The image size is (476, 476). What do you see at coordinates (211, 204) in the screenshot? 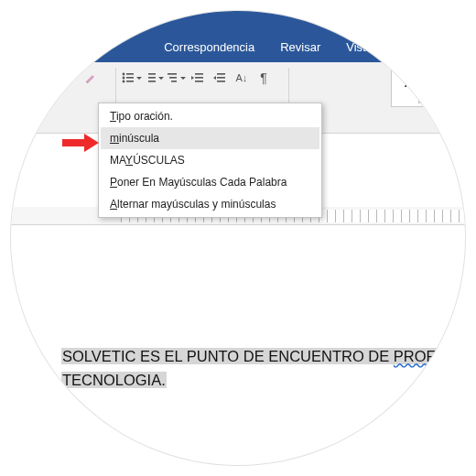
I see `menu-alternar: Alternar mayúsculas y minúsculas` at bounding box center [211, 204].